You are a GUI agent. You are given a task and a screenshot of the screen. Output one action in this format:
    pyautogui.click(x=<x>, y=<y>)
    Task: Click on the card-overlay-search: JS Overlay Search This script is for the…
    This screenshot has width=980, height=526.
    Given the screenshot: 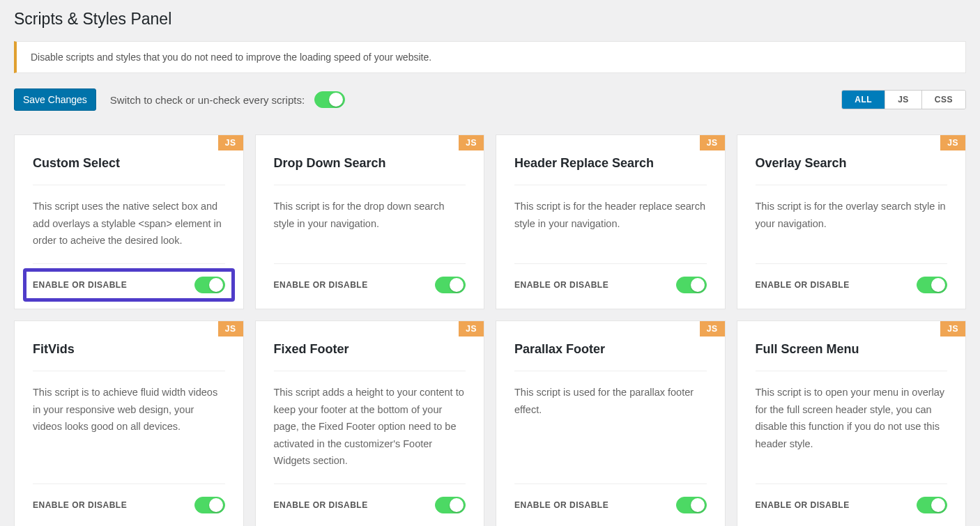 What is the action you would take?
    pyautogui.click(x=852, y=222)
    